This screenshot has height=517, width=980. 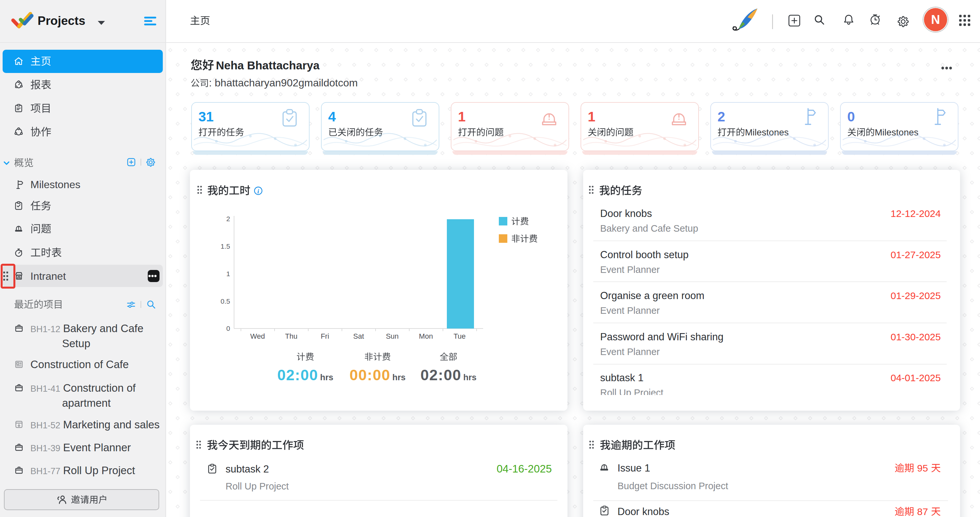 What do you see at coordinates (649, 228) in the screenshot?
I see `svg-text: Bakery and Cafe Setup` at bounding box center [649, 228].